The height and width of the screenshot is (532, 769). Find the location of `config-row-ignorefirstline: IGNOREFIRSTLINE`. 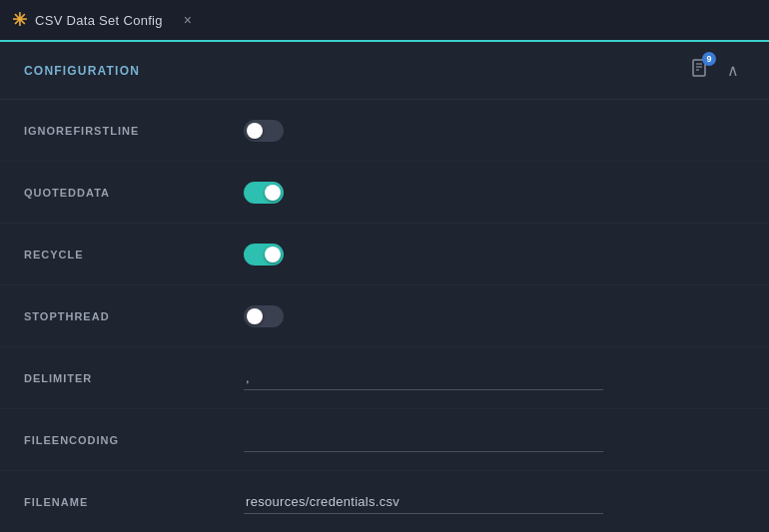

config-row-ignorefirstline: IGNOREFIRSTLINE is located at coordinates (384, 131).